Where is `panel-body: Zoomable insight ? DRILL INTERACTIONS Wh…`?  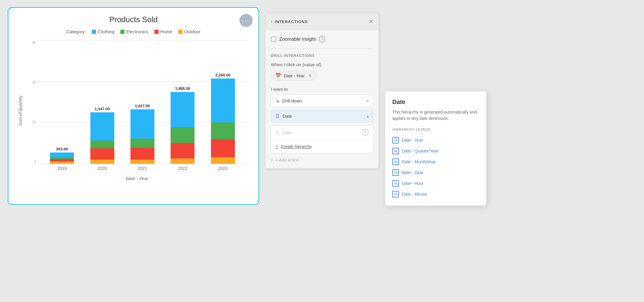 panel-body: Zoomable insight ? DRILL INTERACTIONS Wh… is located at coordinates (322, 99).